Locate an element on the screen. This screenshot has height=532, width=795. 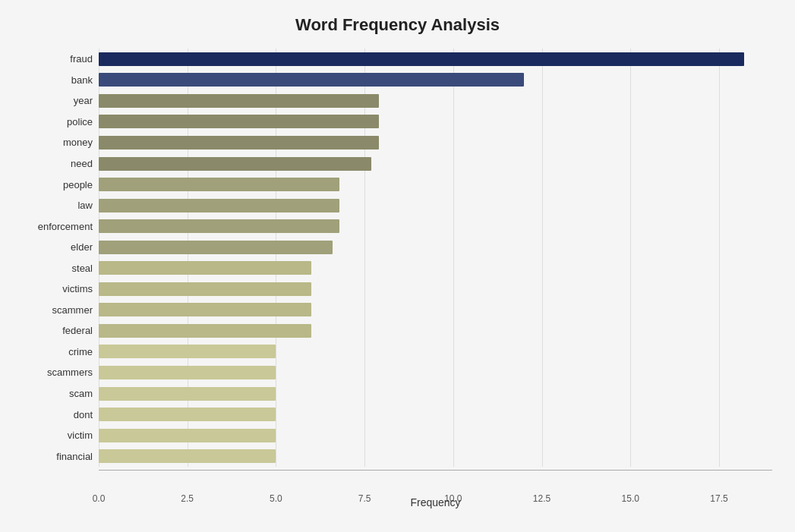
bar-people is located at coordinates (219, 184).